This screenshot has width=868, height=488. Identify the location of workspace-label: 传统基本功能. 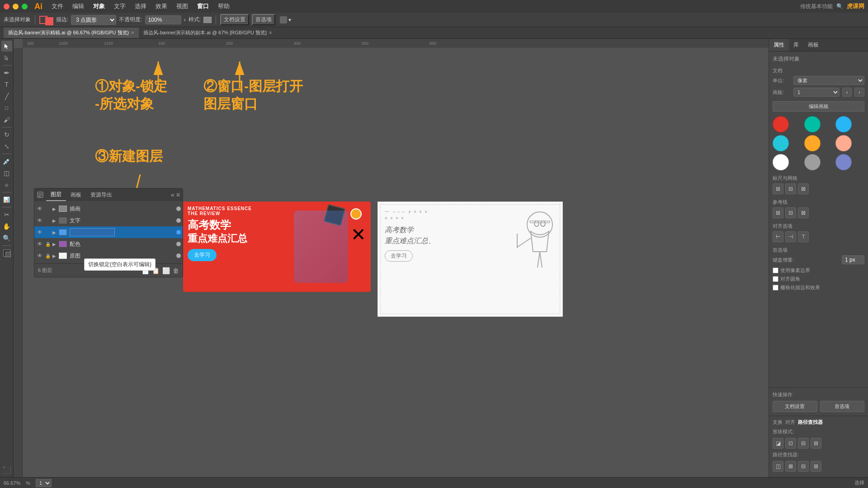
(816, 6).